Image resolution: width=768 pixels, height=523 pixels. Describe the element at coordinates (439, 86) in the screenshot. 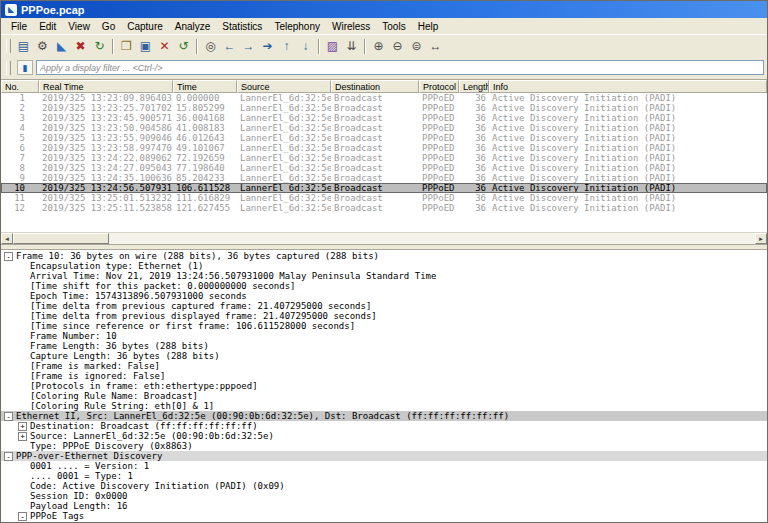

I see `column-header-protocol: Protocol` at that location.